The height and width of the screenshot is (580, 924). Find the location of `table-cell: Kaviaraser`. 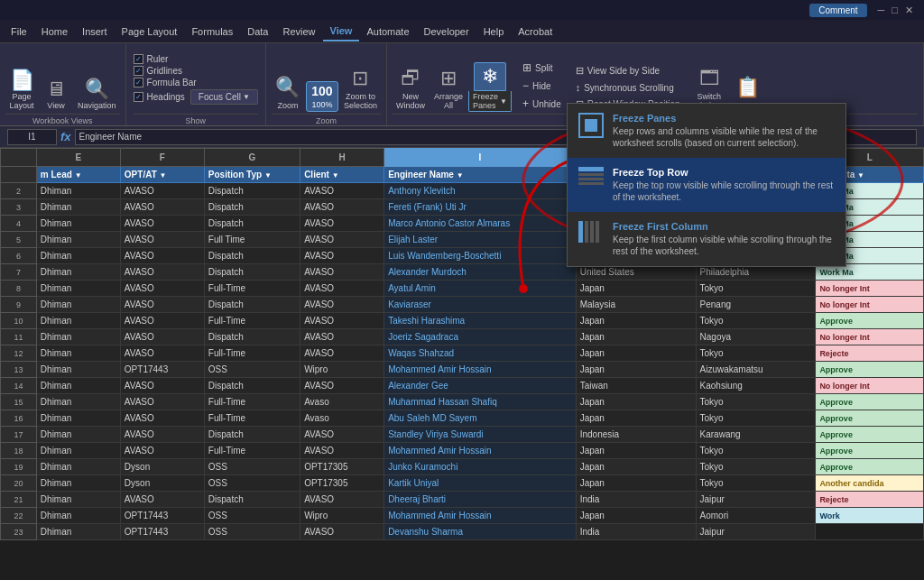

table-cell: Kaviaraser is located at coordinates (480, 305).